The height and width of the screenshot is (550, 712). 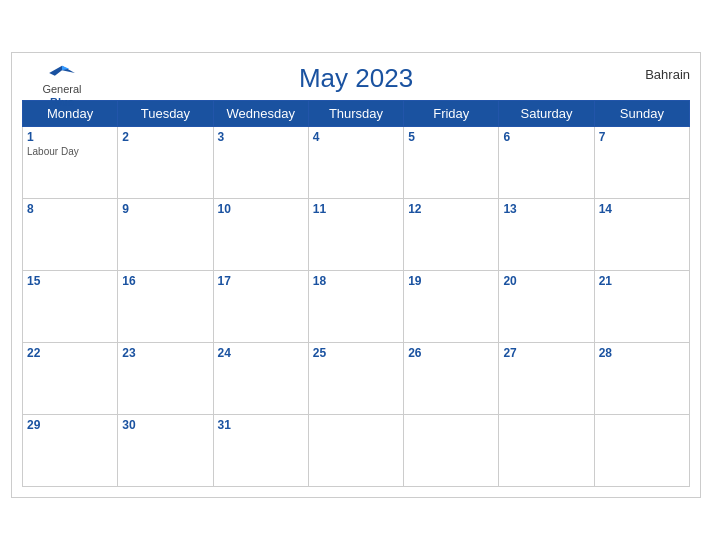 What do you see at coordinates (70, 379) in the screenshot?
I see `day-cell: 22` at bounding box center [70, 379].